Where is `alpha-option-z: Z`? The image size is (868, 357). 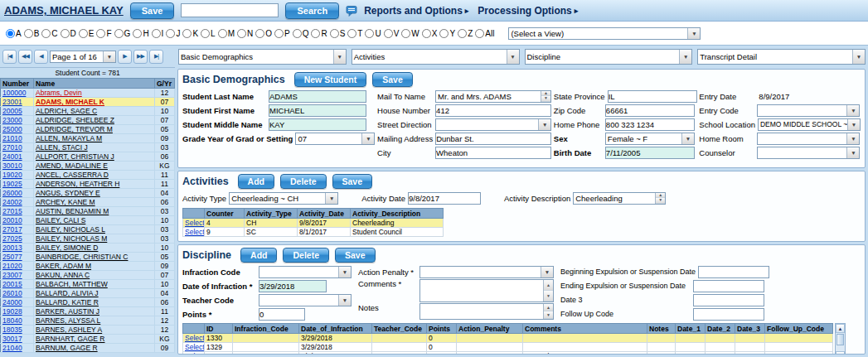
alpha-option-z: Z is located at coordinates (465, 33).